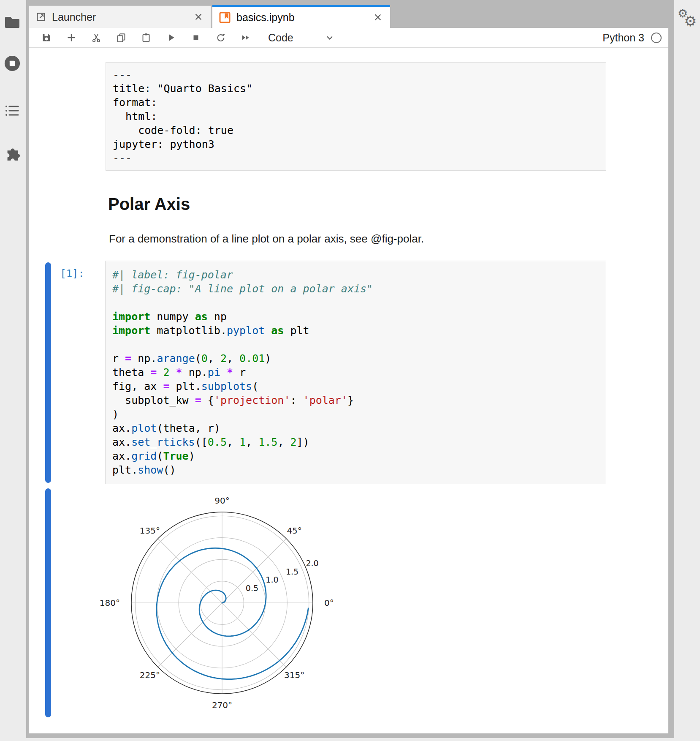 This screenshot has width=700, height=741. What do you see at coordinates (150, 675) in the screenshot?
I see `svg-text: 225°` at bounding box center [150, 675].